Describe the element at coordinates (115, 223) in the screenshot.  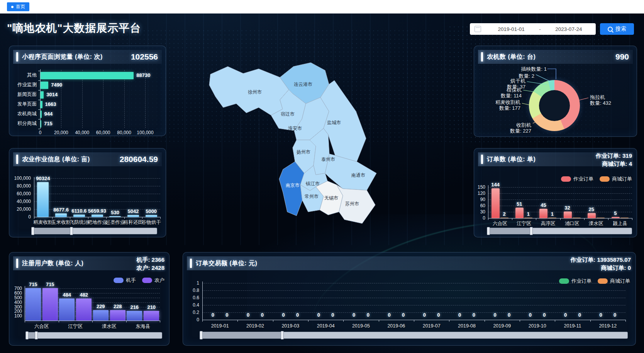
I see `category-label: 起垄作业` at that location.